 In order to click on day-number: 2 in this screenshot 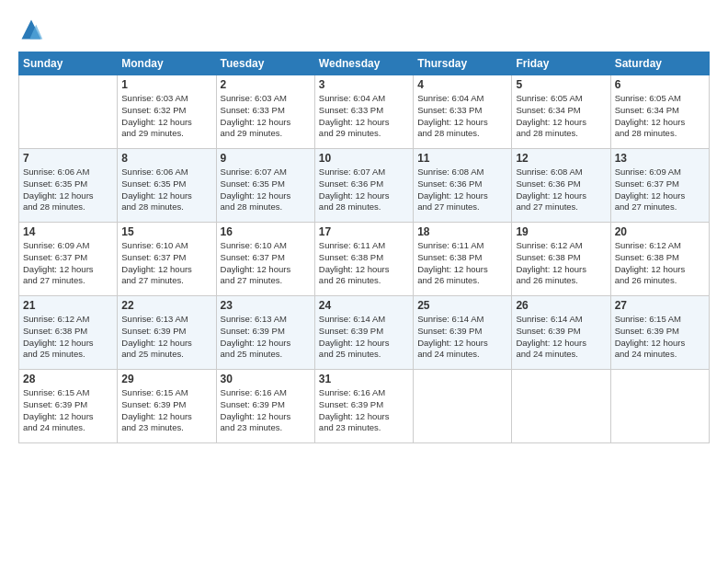, I will do `click(266, 85)`.